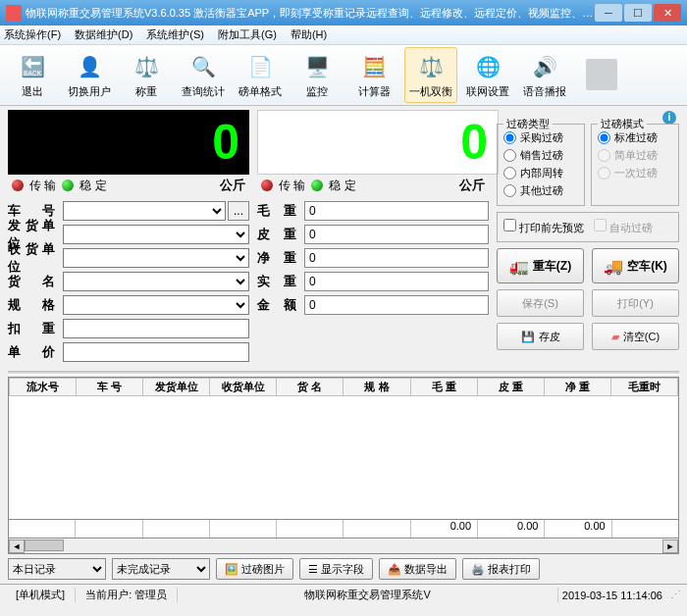 The image size is (687, 616). What do you see at coordinates (431, 75) in the screenshot?
I see `tb-dual: ⚖️一机双衡` at bounding box center [431, 75].